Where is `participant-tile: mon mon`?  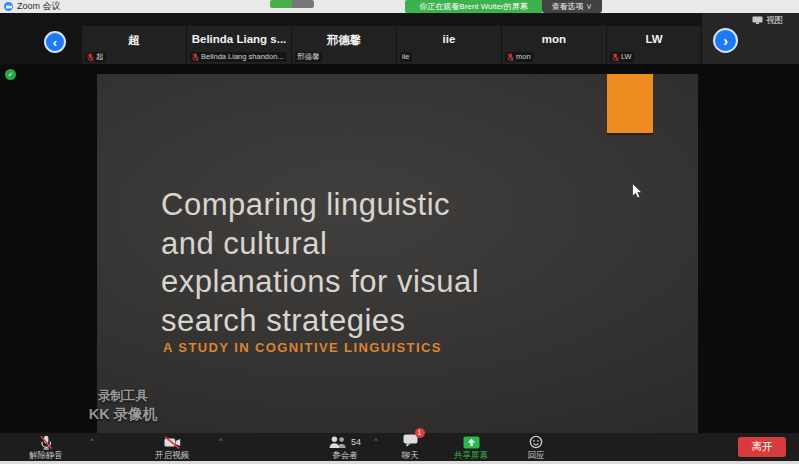
participant-tile: mon mon is located at coordinates (554, 45).